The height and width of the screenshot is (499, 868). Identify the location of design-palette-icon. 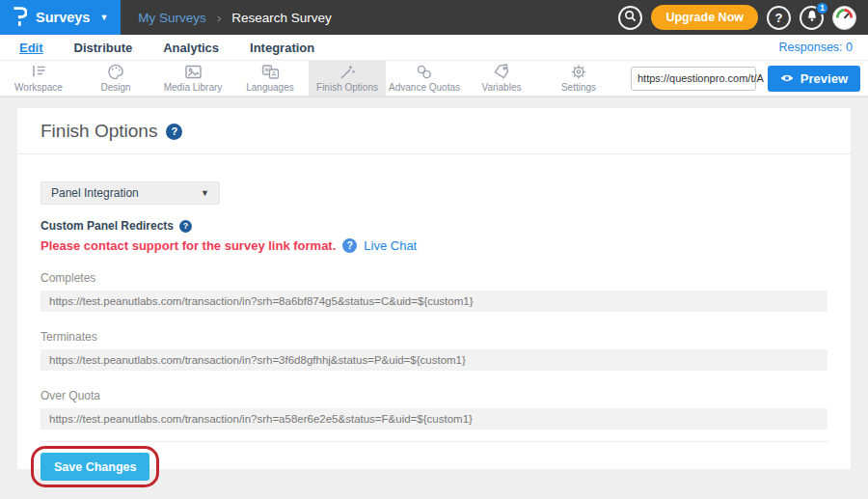
(116, 71).